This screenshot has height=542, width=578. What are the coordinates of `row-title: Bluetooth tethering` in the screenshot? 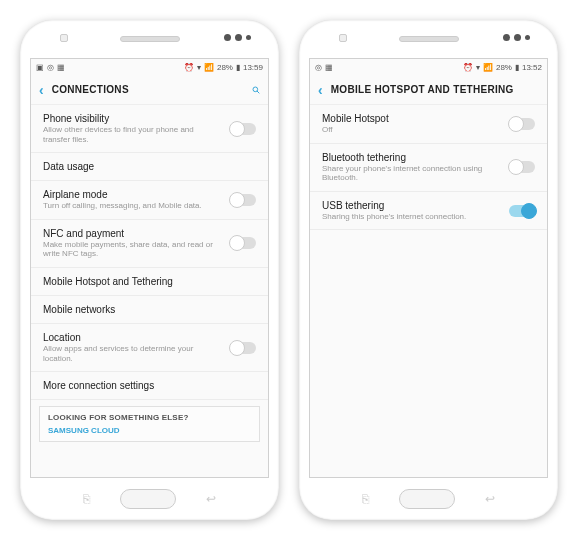 It's located at (412, 158).